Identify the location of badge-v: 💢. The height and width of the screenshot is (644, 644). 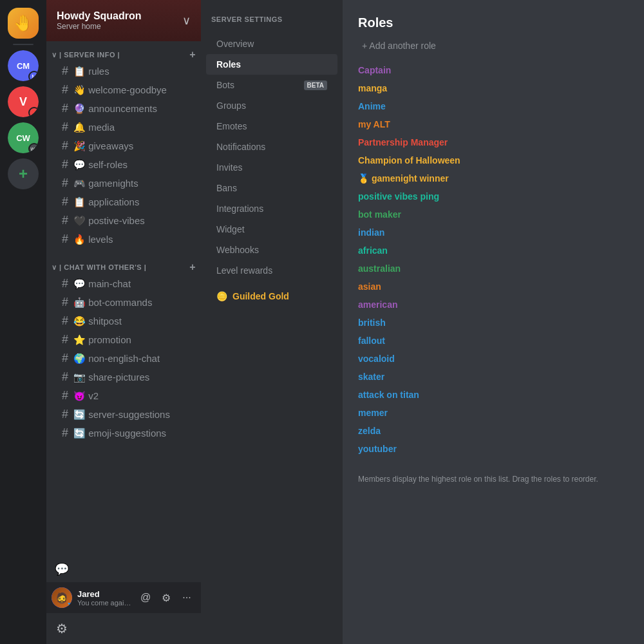
(33, 112).